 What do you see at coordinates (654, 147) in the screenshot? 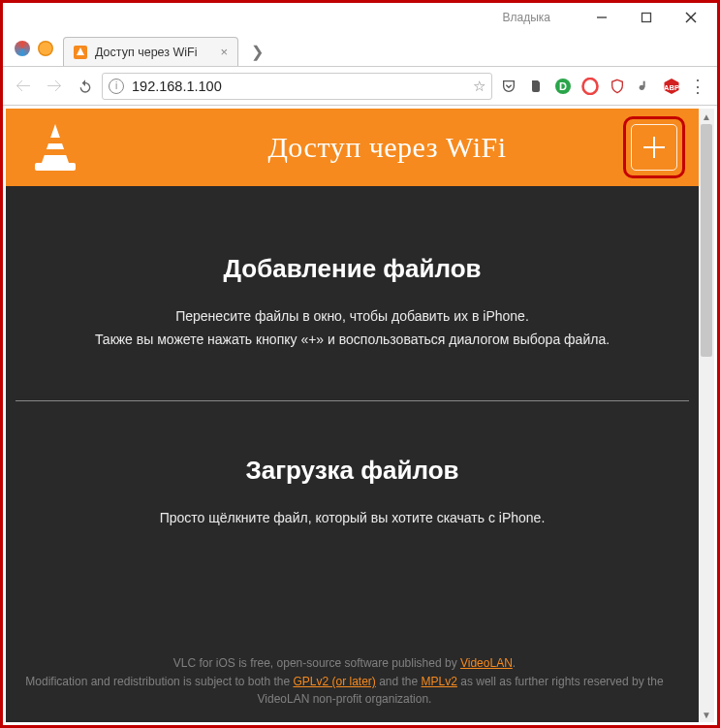
I see `add-button-highlight` at bounding box center [654, 147].